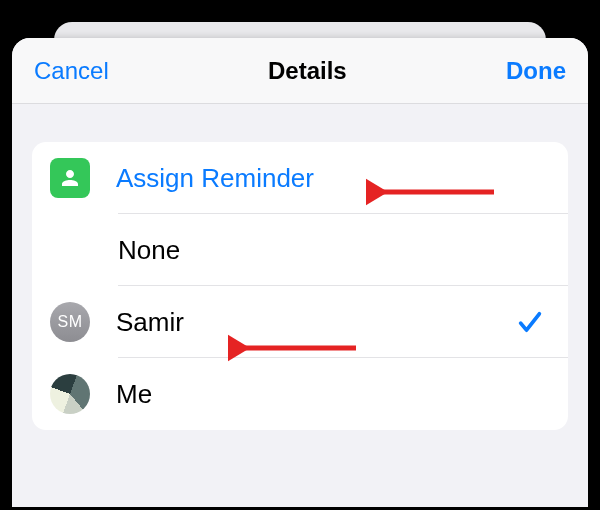 The image size is (600, 510). I want to click on person-icon, so click(70, 178).